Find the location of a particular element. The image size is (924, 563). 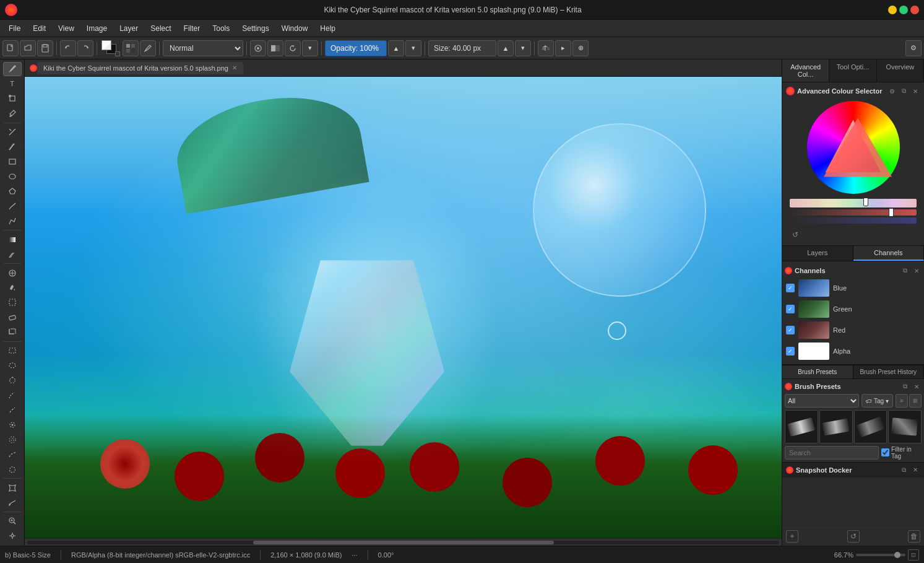

gradient-tool is located at coordinates (12, 239).